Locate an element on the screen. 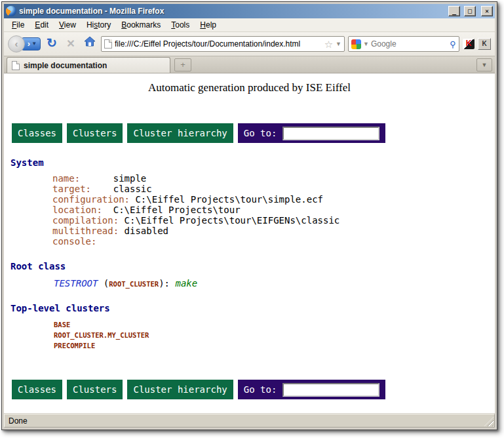 This screenshot has width=504, height=440. classes-button-bottom: Classes is located at coordinates (37, 390).